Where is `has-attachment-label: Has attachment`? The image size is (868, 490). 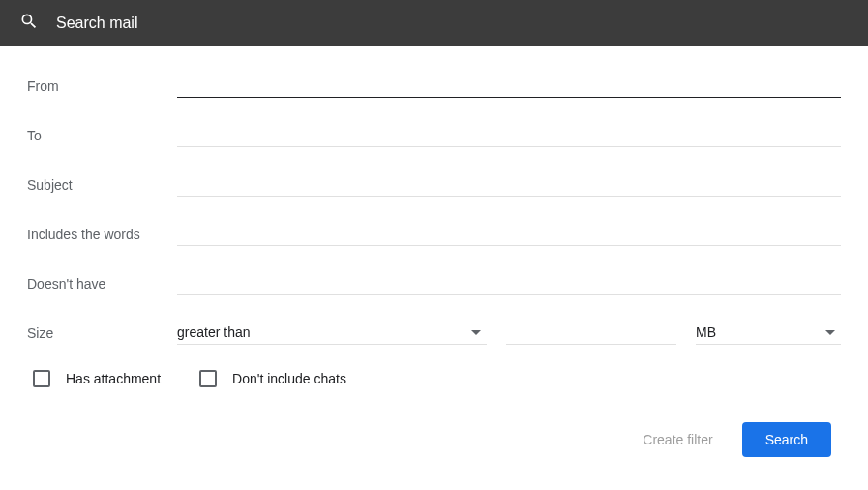 has-attachment-label: Has attachment is located at coordinates (113, 379).